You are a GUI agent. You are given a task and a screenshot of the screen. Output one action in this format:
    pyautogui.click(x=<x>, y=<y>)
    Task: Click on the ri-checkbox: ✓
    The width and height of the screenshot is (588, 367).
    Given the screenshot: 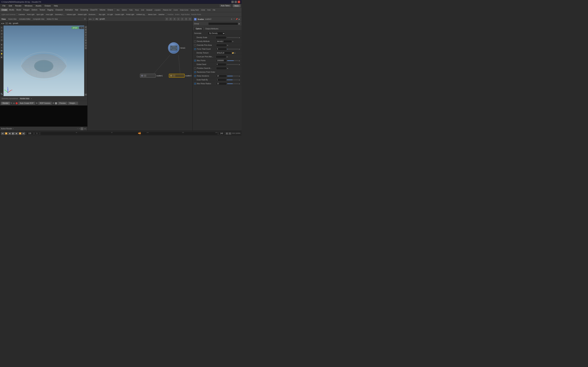 What is the action you would take?
    pyautogui.click(x=195, y=76)
    